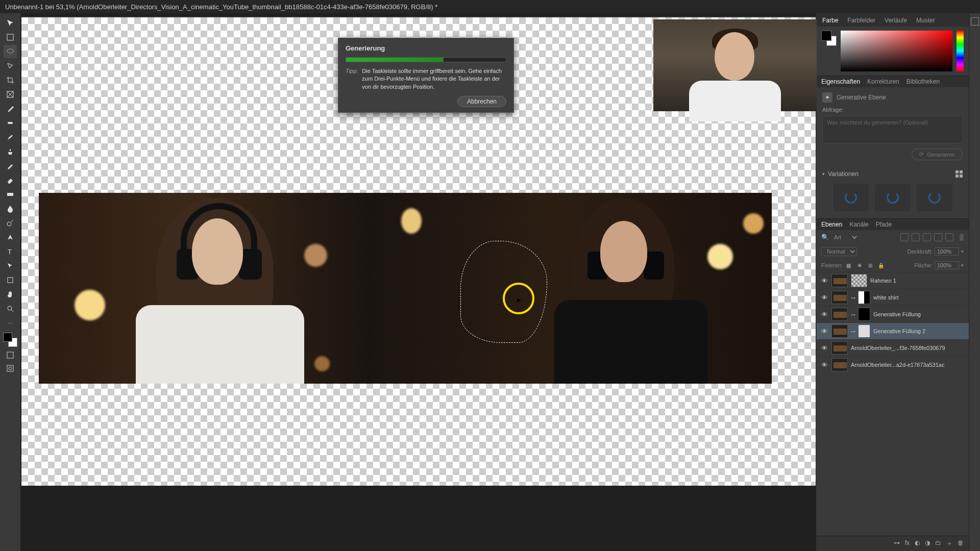 The image size is (980, 551). What do you see at coordinates (859, 224) in the screenshot?
I see `tab-kanaele: Kanäle` at bounding box center [859, 224].